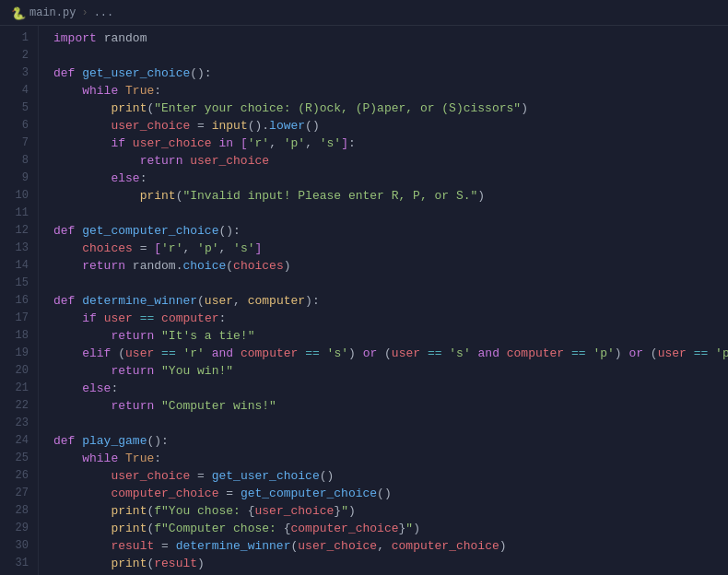  I want to click on line-num-24: 24, so click(18, 440).